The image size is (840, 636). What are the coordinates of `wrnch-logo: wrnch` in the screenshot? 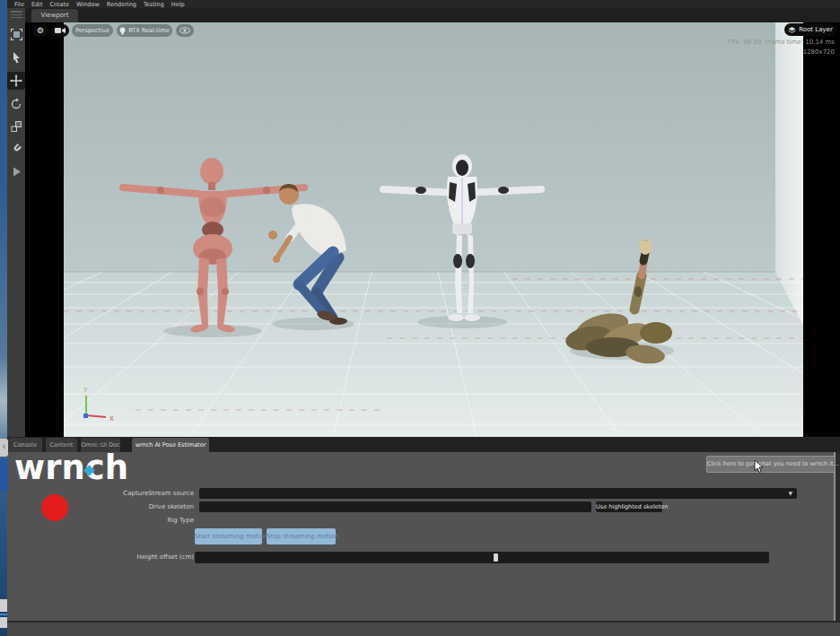 It's located at (72, 468).